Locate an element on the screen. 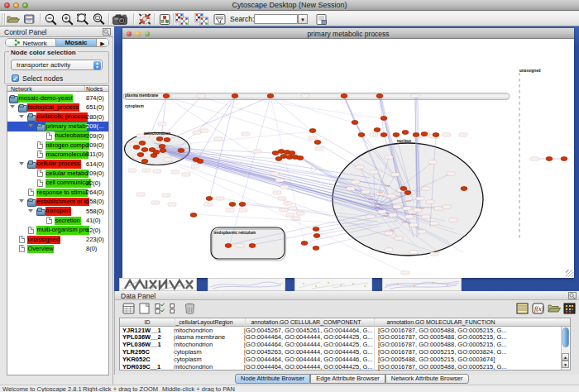 This screenshot has height=392, width=579. svg-text: endoplasmic reticulum is located at coordinates (235, 233).